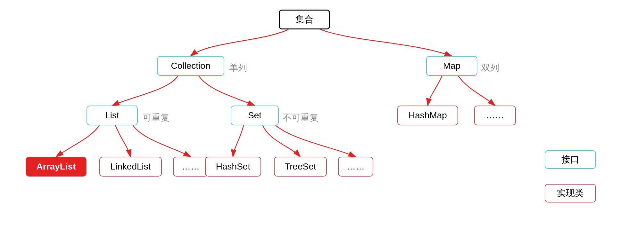 Image resolution: width=644 pixels, height=245 pixels. Describe the element at coordinates (490, 68) in the screenshot. I see `double-label: 双列` at that location.